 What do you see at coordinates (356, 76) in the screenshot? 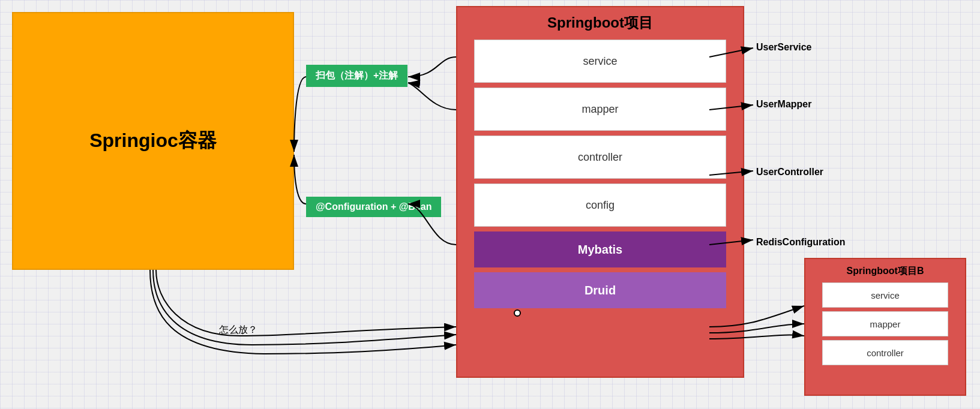
I see `scan-button: 扫包（注解）+注解` at bounding box center [356, 76].